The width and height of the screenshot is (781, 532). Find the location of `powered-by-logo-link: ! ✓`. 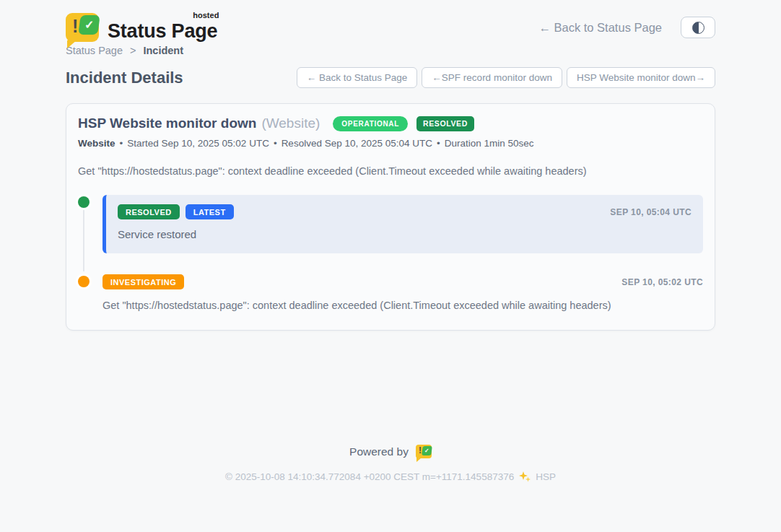

powered-by-logo-link: ! ✓ is located at coordinates (424, 452).